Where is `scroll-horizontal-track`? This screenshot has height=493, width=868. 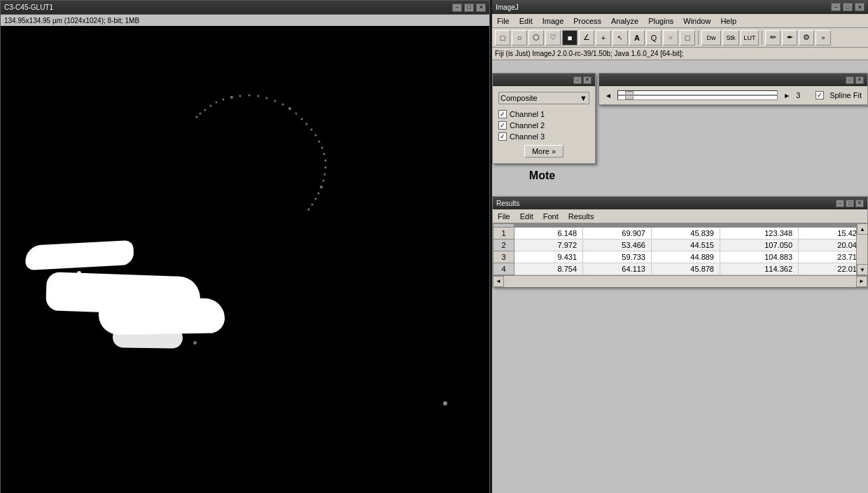
scroll-horizontal-track is located at coordinates (680, 282).